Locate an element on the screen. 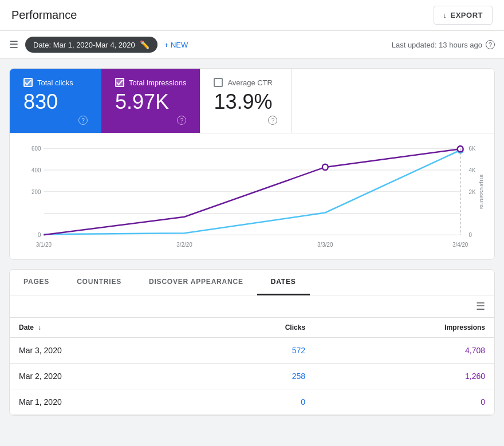 Image resolution: width=504 pixels, height=446 pixels. tab-discover: DISCOVER APPEARANCE is located at coordinates (196, 283).